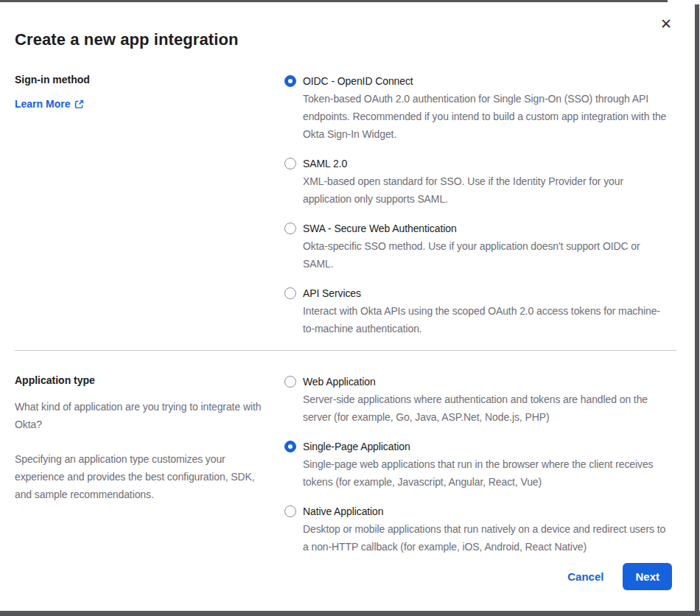 The height and width of the screenshot is (616, 700). I want to click on radio-description: Interact with Okta APIs using the scoped…, so click(486, 320).